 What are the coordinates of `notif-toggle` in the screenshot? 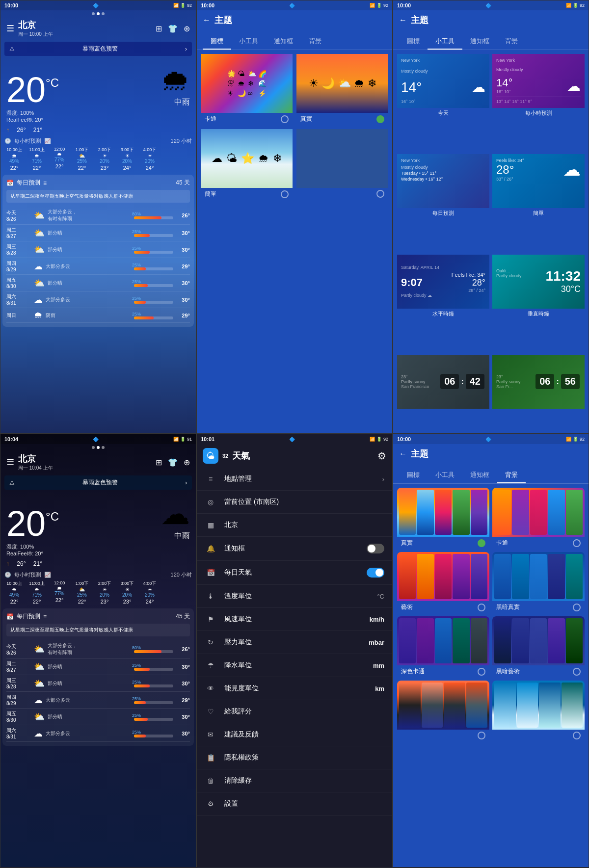 It's located at (375, 549).